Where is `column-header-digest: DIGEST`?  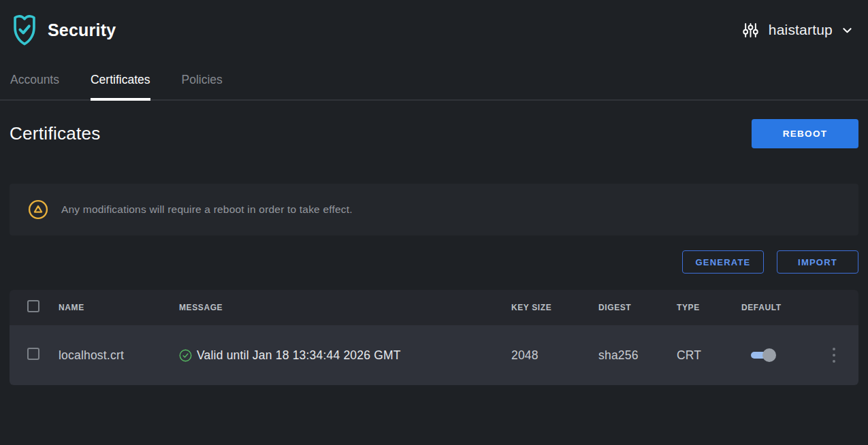 column-header-digest: DIGEST is located at coordinates (630, 308).